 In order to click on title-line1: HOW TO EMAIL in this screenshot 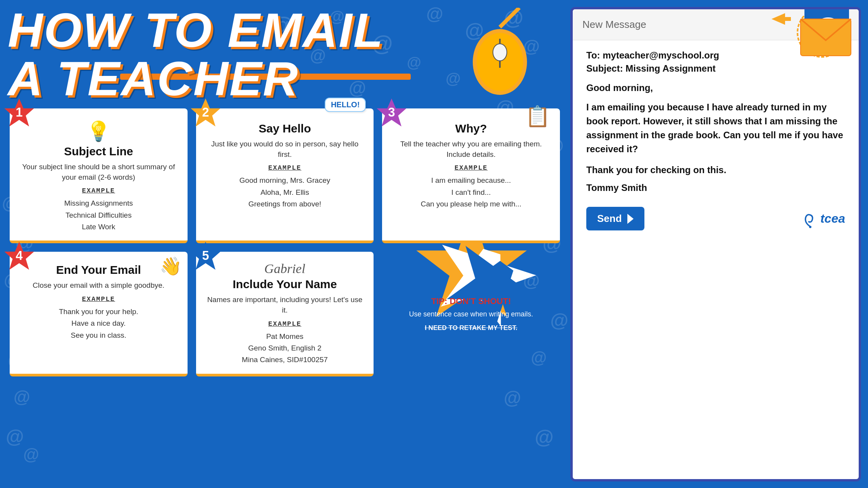, I will do `click(196, 30)`.